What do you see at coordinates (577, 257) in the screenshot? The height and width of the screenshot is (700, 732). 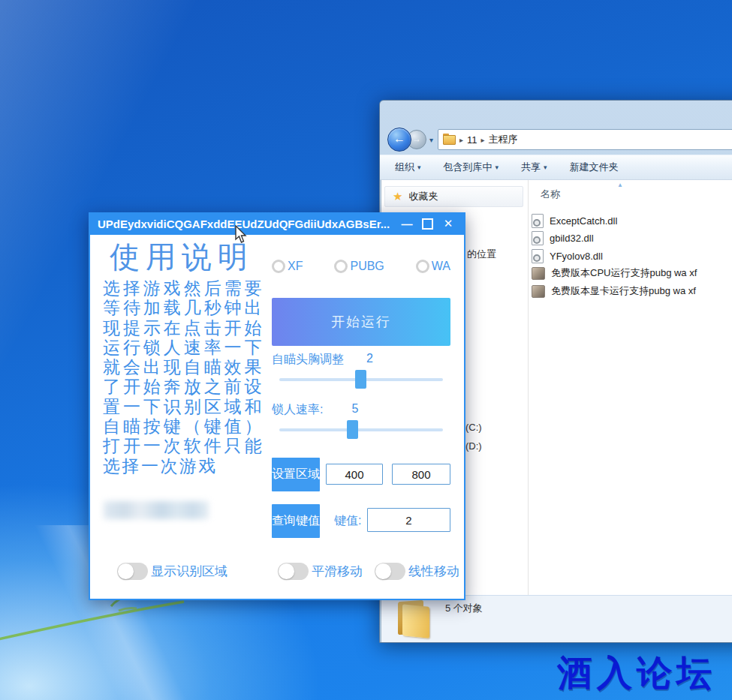 I see `file-name: YFyolov8.dll` at bounding box center [577, 257].